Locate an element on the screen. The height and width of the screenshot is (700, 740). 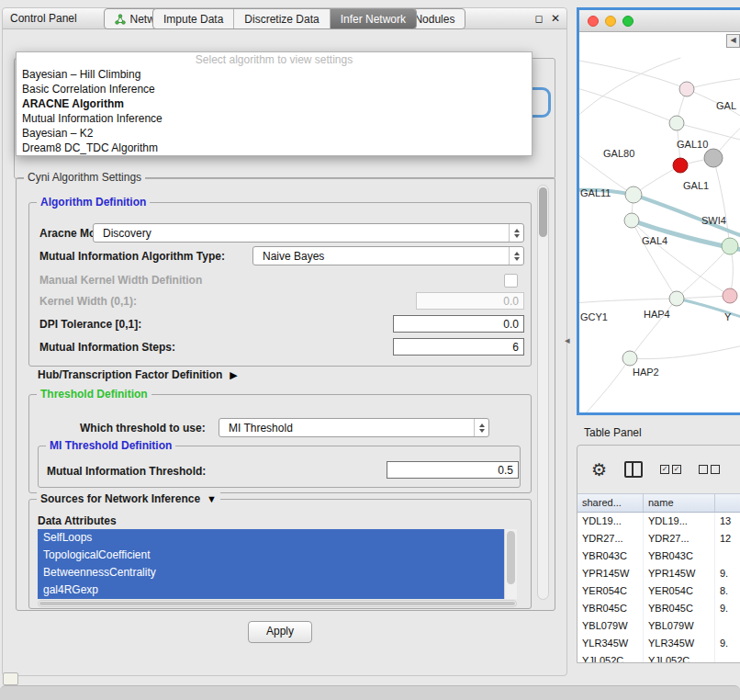
table-row: YBL079WYBL079W is located at coordinates (659, 627).